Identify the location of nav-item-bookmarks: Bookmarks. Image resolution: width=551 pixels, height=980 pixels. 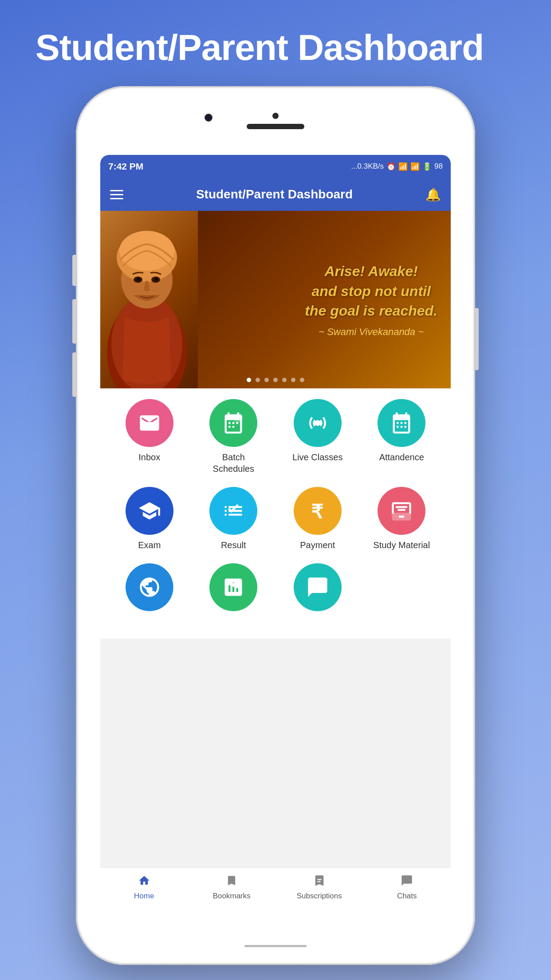
(232, 888).